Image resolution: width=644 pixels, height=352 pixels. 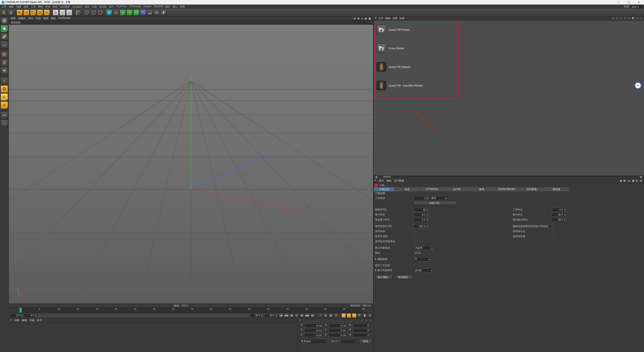 I want to click on coord-field-2-b: 0 cm, so click(x=338, y=335).